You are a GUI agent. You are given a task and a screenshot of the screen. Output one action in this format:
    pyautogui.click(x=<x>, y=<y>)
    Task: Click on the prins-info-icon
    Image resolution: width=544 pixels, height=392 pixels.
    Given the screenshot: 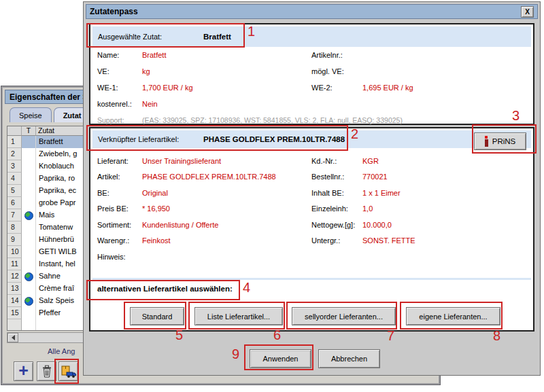 What is the action you would take?
    pyautogui.click(x=487, y=141)
    